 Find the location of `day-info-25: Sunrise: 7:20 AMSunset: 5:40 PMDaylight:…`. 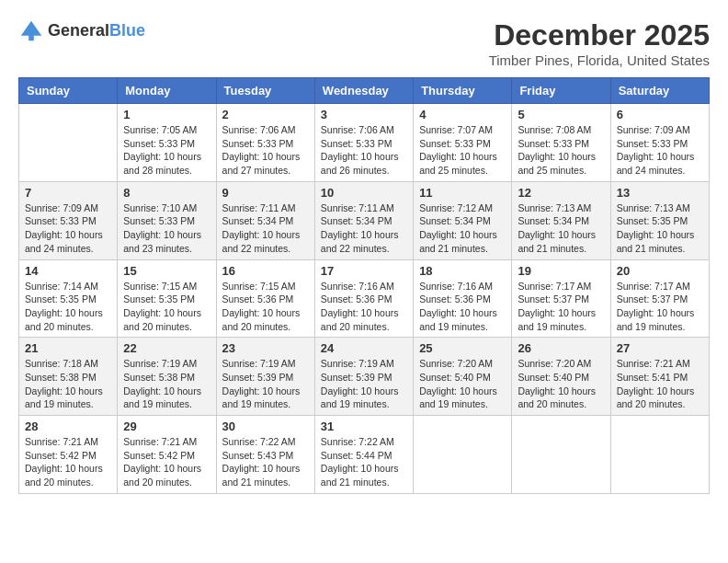

day-info-25: Sunrise: 7:20 AMSunset: 5:40 PMDaylight:… is located at coordinates (462, 385).